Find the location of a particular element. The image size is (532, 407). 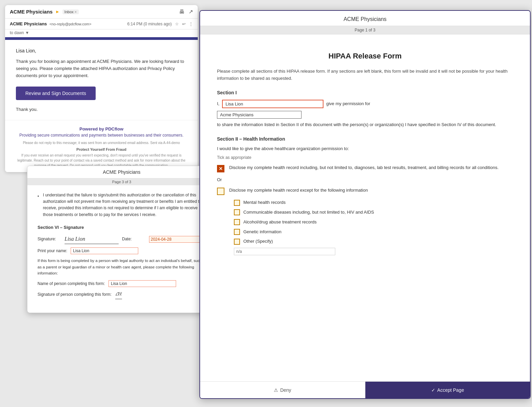

hipaa-field2-suffix: to share the information listed in Secti… is located at coordinates (357, 125).